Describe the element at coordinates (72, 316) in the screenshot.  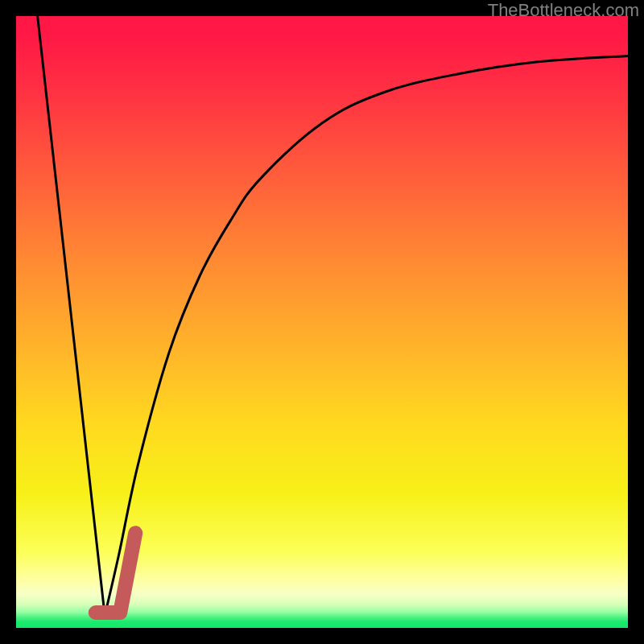
I see `left-line` at that location.